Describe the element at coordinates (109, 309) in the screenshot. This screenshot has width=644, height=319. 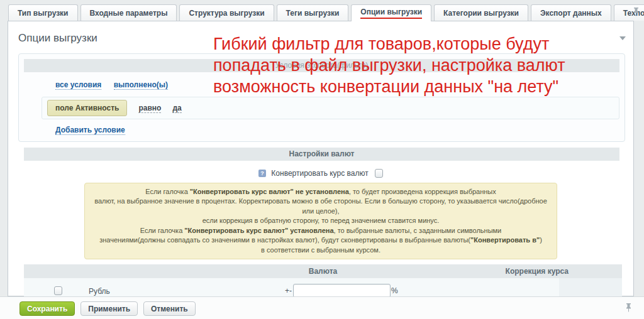
I see `apply-button: Применить` at that location.